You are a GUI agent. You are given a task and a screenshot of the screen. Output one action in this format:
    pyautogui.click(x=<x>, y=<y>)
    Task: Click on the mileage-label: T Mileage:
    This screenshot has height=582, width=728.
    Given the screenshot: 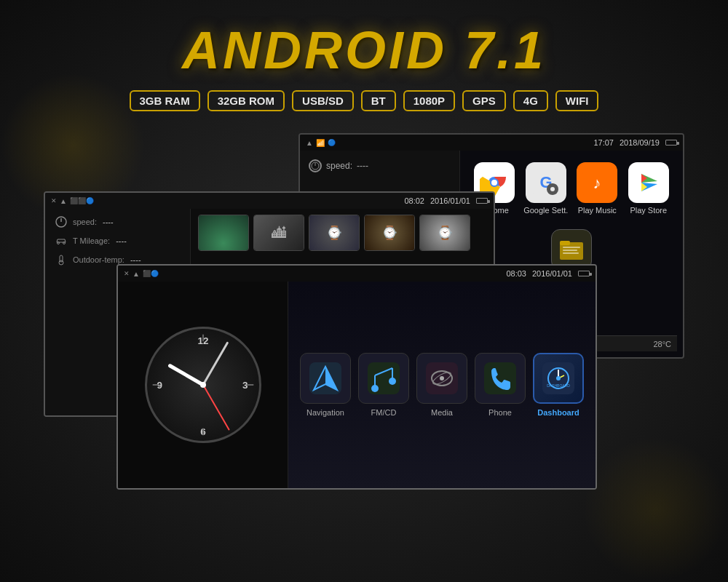 What is the action you would take?
    pyautogui.click(x=92, y=241)
    